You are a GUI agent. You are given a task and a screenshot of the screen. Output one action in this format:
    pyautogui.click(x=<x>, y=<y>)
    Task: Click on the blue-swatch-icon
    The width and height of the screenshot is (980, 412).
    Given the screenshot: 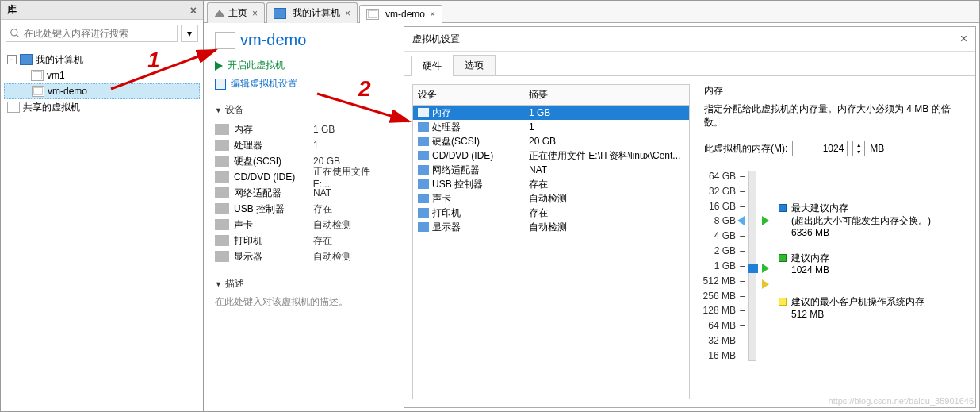 What is the action you would take?
    pyautogui.click(x=783, y=208)
    